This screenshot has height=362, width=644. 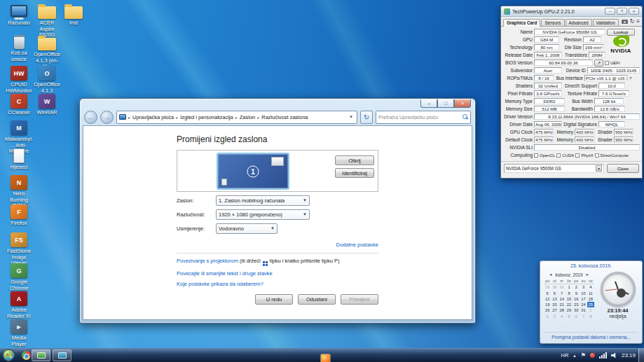 I want to click on calendar-day: 27, so click(x=554, y=310).